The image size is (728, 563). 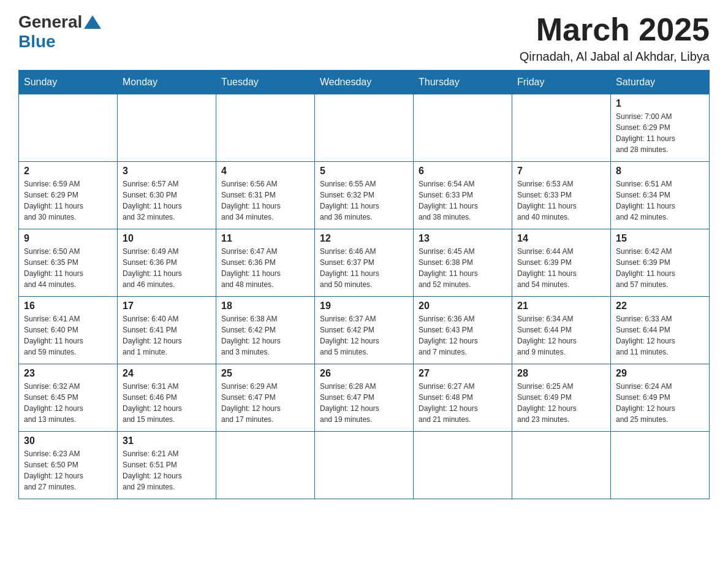 I want to click on day-info: Sunrise: 6:59 AM Sunset: 6:29 PM Dayligh…, so click(x=68, y=201).